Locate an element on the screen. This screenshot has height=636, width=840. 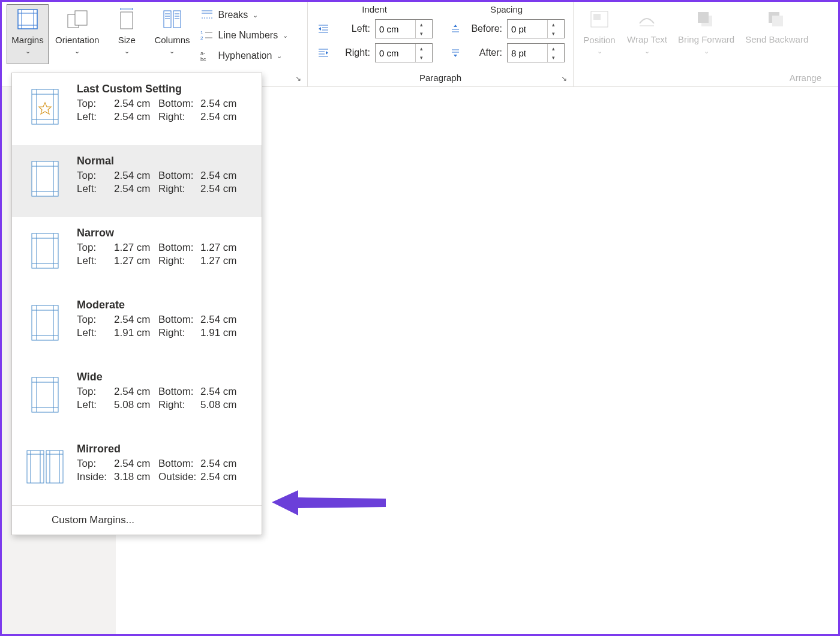
indent-right-icon is located at coordinates (323, 53).